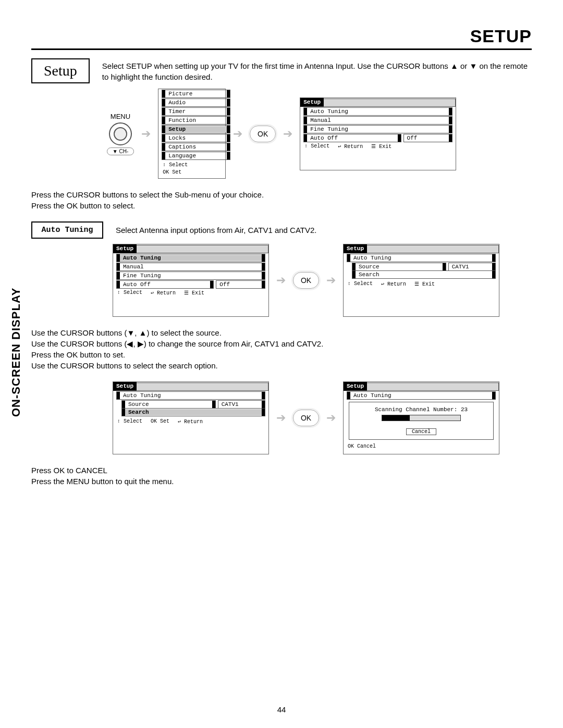 Image resolution: width=563 pixels, height=728 pixels. I want to click on osd-setup-menu-selected: Setup Auto Tuning Manual Fine Tuning Aut…, so click(191, 280).